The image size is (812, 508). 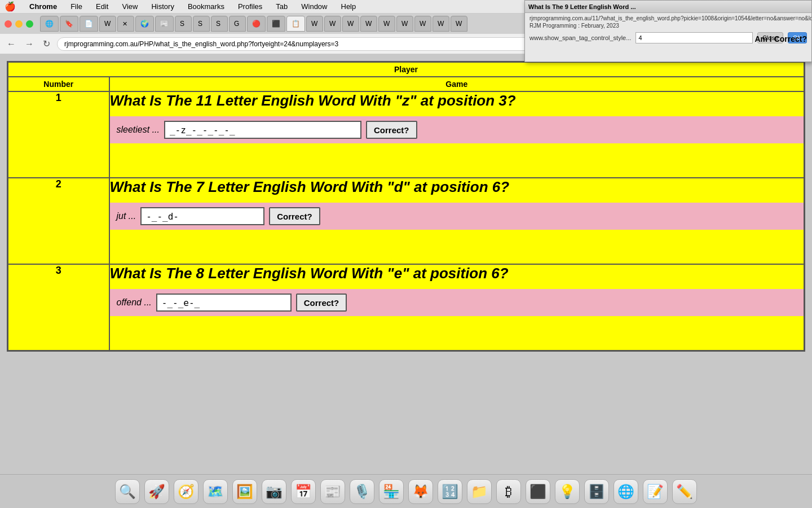 What do you see at coordinates (685, 492) in the screenshot?
I see `dock-scripteditor: ✏️` at bounding box center [685, 492].